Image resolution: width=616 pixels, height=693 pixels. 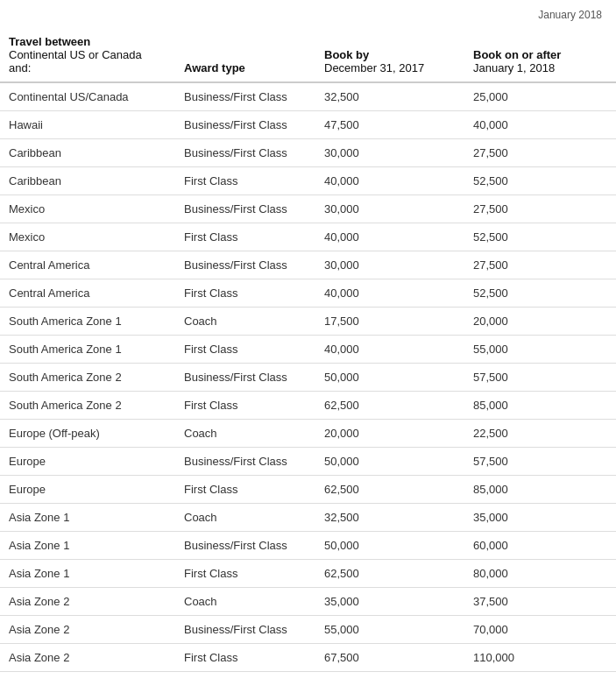 I want to click on table-row: South America Zone 1First Class40,00055,…, so click(x=308, y=350).